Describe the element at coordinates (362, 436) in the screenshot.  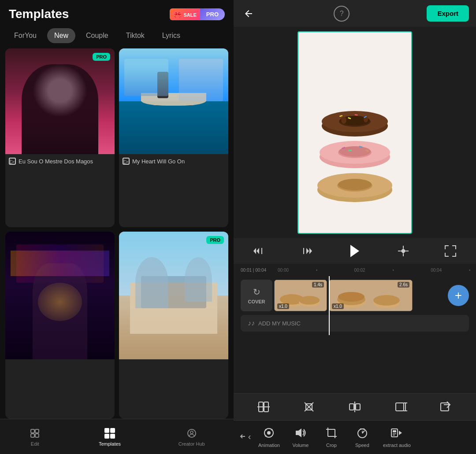
I see `speed-tool: Speed` at that location.